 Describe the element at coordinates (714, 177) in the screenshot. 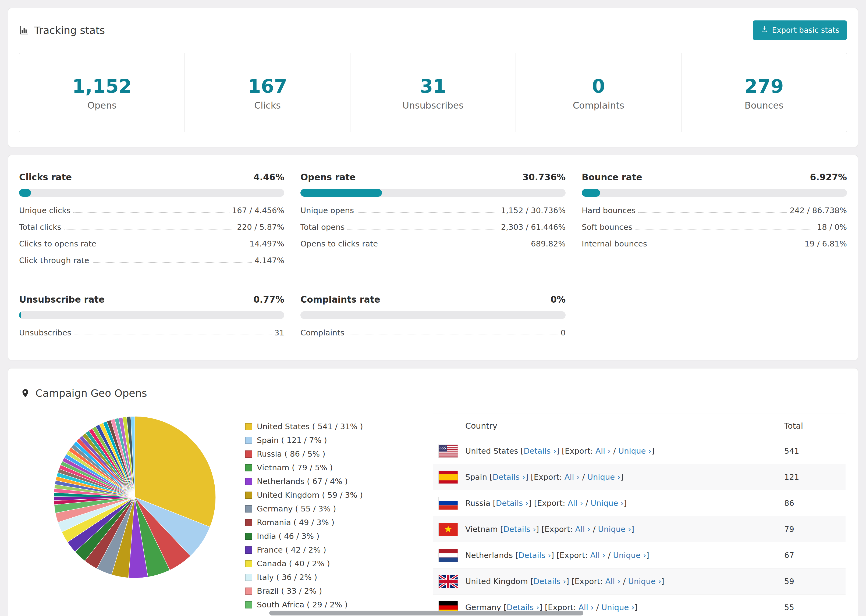

I see `rate-block-header: Bounce rate 6.927%` at that location.